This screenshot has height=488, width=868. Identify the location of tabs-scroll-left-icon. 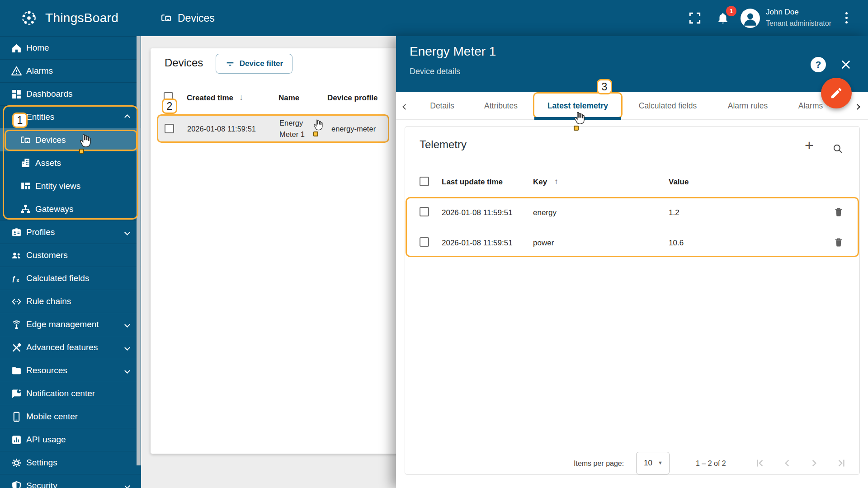
(405, 107).